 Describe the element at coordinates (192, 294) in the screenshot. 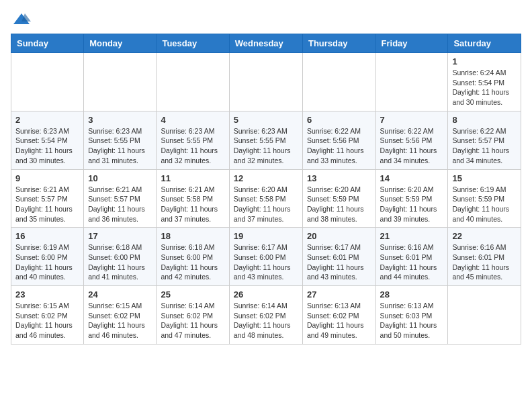

I see `day-number: 25` at that location.